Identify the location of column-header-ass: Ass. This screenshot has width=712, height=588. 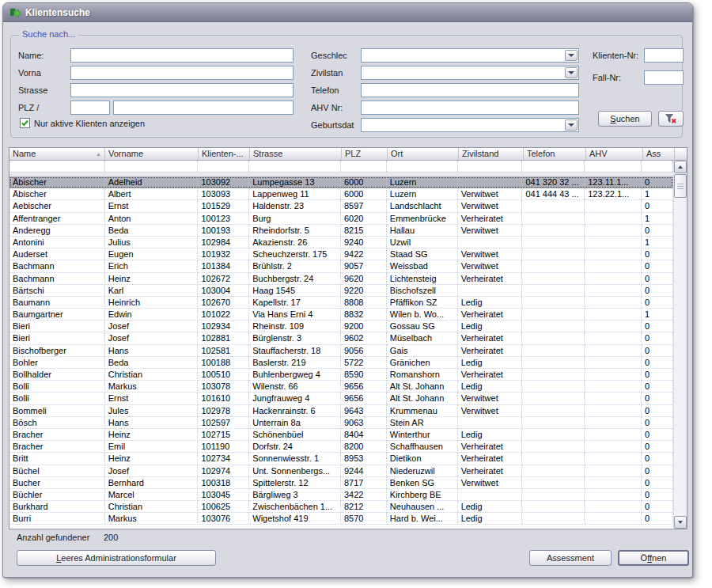
(659, 154).